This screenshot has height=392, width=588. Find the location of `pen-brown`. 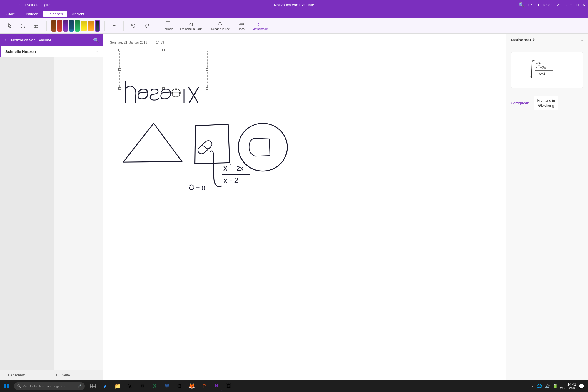

pen-brown is located at coordinates (54, 26).